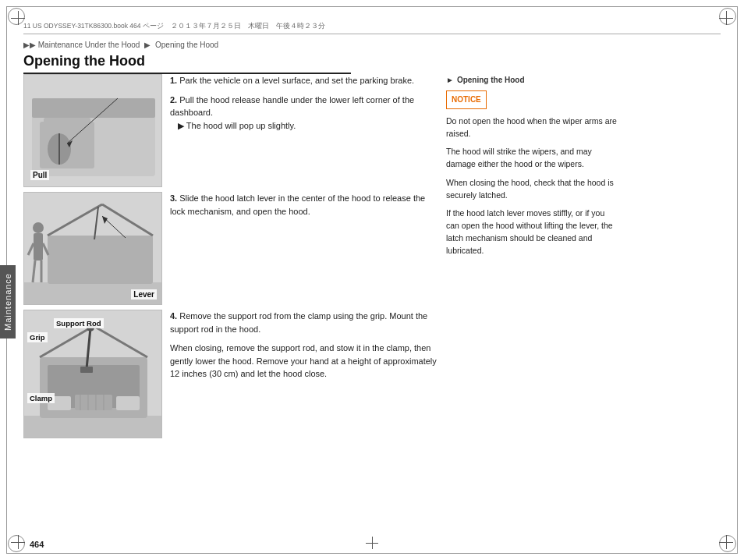 The height and width of the screenshot is (560, 744). What do you see at coordinates (303, 361) in the screenshot?
I see `closing-text: When closing, remove the support rod, an…` at bounding box center [303, 361].